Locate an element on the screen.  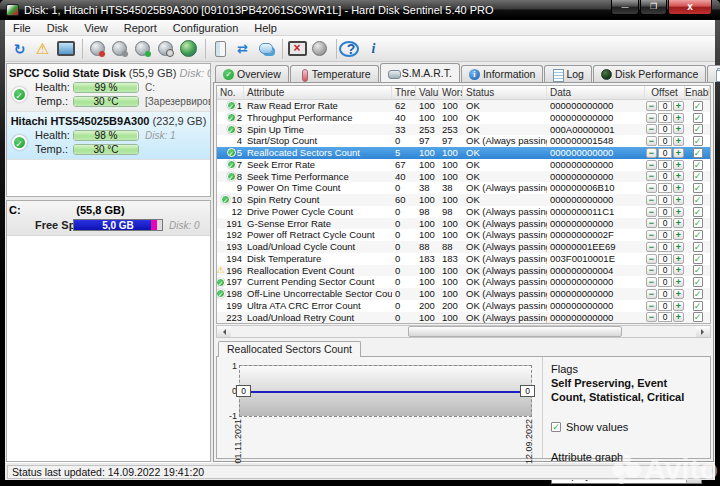
disk-card-1: Hitachi HTS545025B9A300 (232,9 GB) Healt… is located at coordinates (108, 136).